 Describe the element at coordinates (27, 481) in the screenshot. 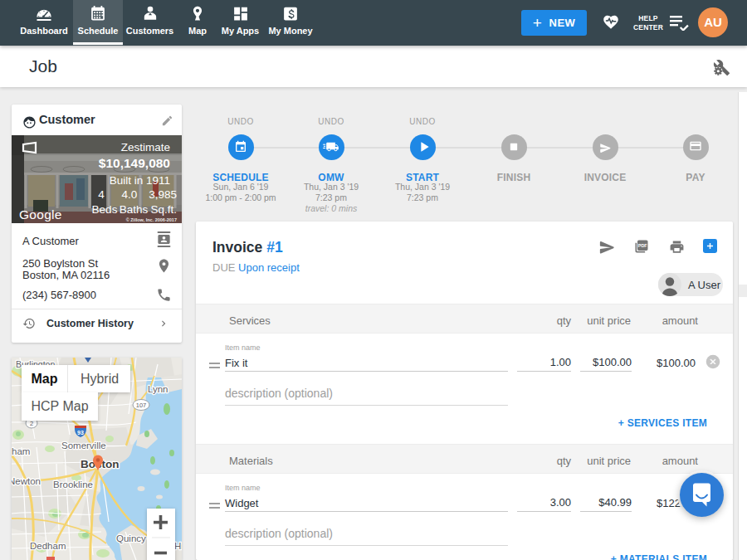

I see `svg-text: Newton` at that location.